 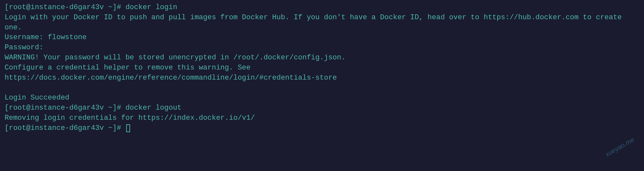 I want to click on terminal-output: Password:, so click(x=322, y=48).